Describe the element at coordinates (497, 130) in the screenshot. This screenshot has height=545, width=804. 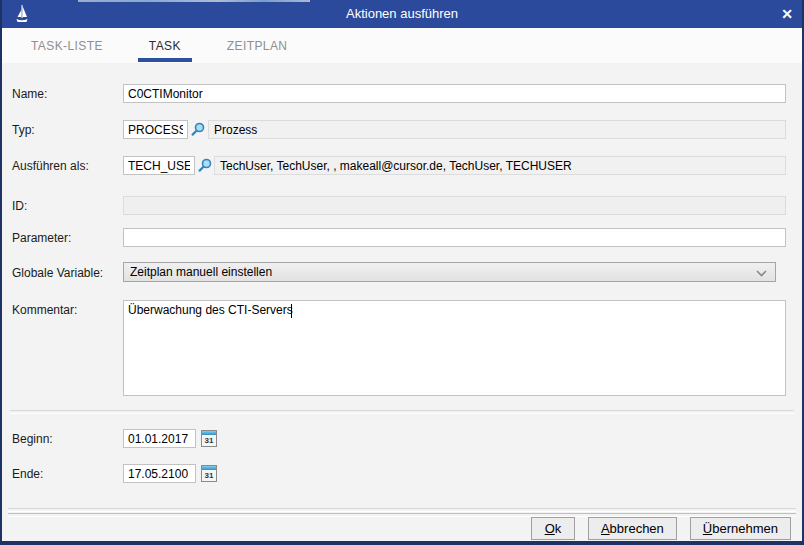
I see `typ-description: Prozess` at that location.